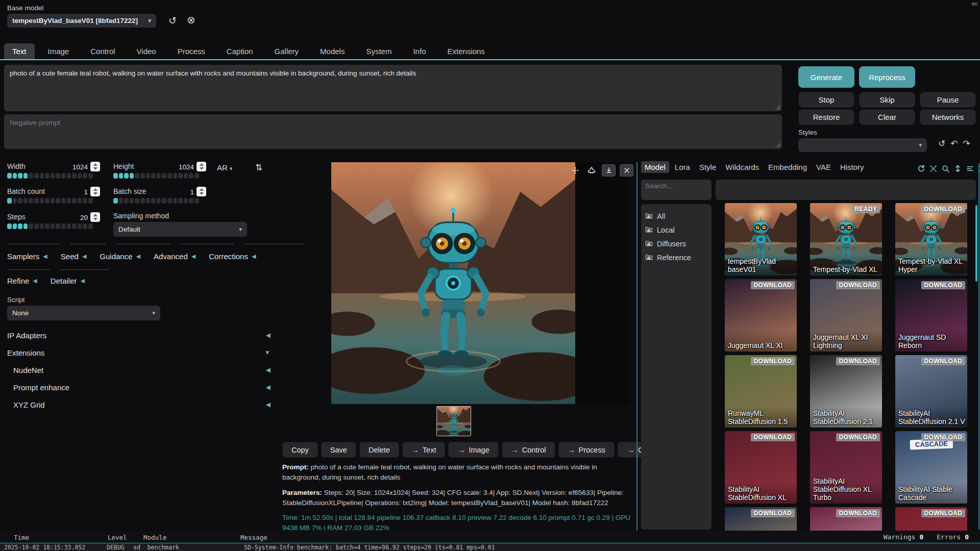 The height and width of the screenshot is (551, 980). I want to click on batch-size-value: 1, so click(178, 192).